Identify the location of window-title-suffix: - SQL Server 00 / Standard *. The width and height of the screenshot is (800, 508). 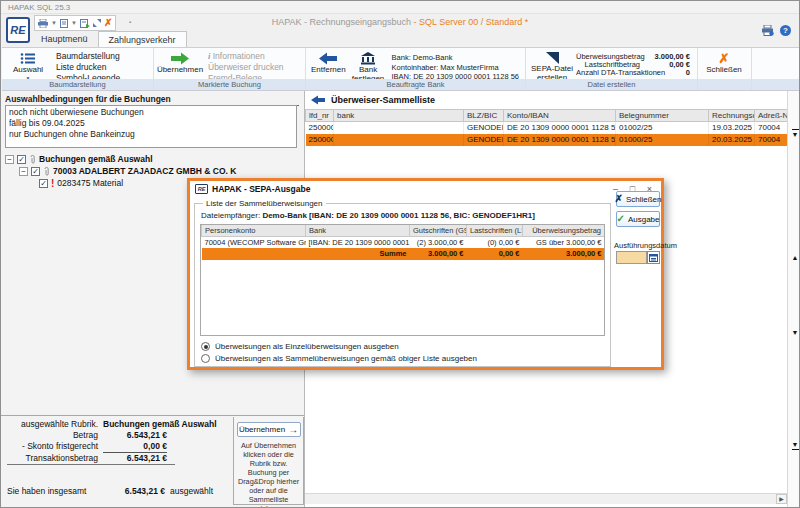
(470, 22).